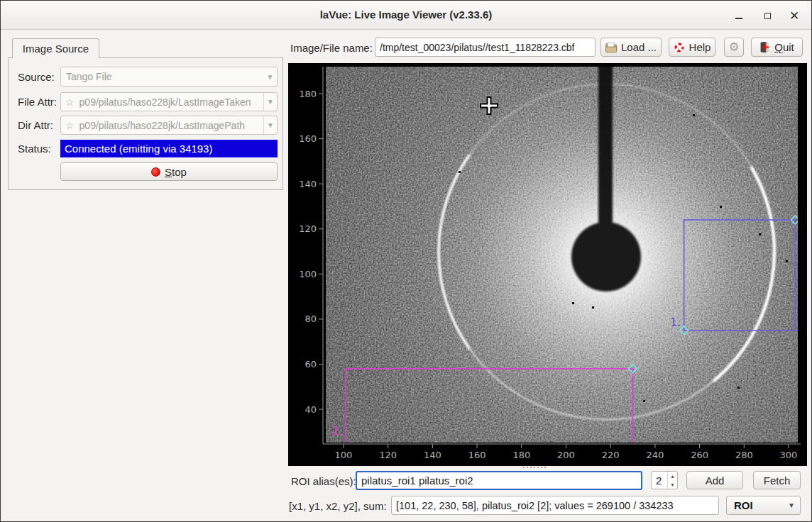 This screenshot has width=812, height=522. What do you see at coordinates (739, 16) in the screenshot?
I see `minimize-button` at bounding box center [739, 16].